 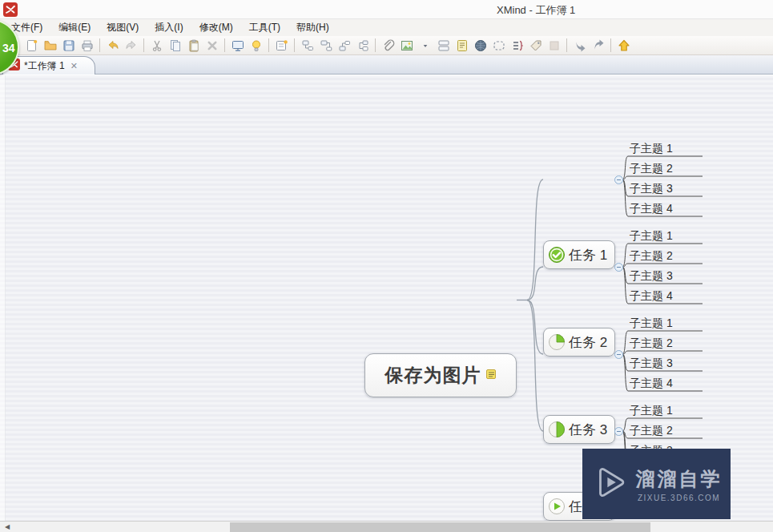 What do you see at coordinates (168, 27) in the screenshot?
I see `menu-item-4: 插入(I)` at bounding box center [168, 27].